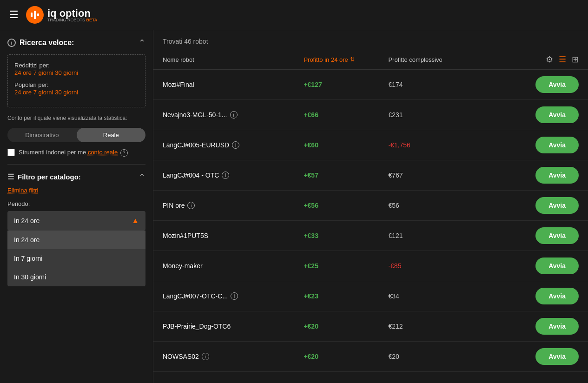 The image size is (588, 383). What do you see at coordinates (11, 152) in the screenshot?
I see `suitable-instruments-checkbox` at bounding box center [11, 152].